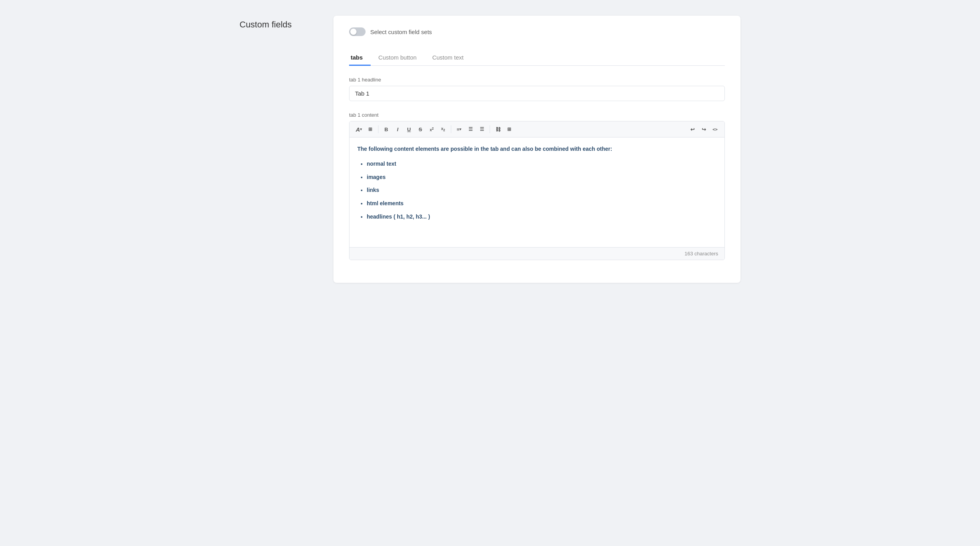  I want to click on unordered-list-icon: ☰, so click(470, 129).